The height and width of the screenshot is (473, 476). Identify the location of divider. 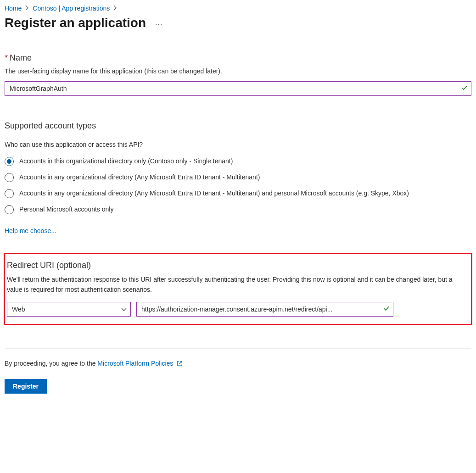
(238, 349).